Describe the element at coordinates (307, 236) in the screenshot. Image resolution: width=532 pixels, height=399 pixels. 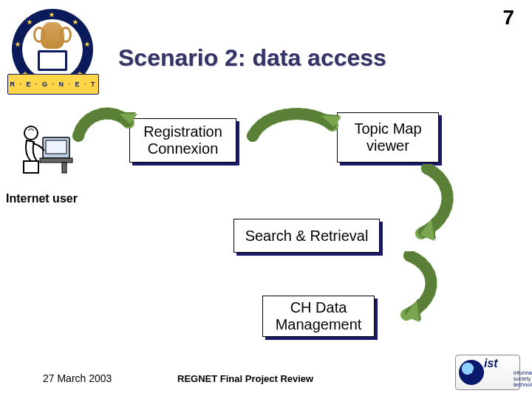
I see `node-text: Search & Retrieval` at that location.